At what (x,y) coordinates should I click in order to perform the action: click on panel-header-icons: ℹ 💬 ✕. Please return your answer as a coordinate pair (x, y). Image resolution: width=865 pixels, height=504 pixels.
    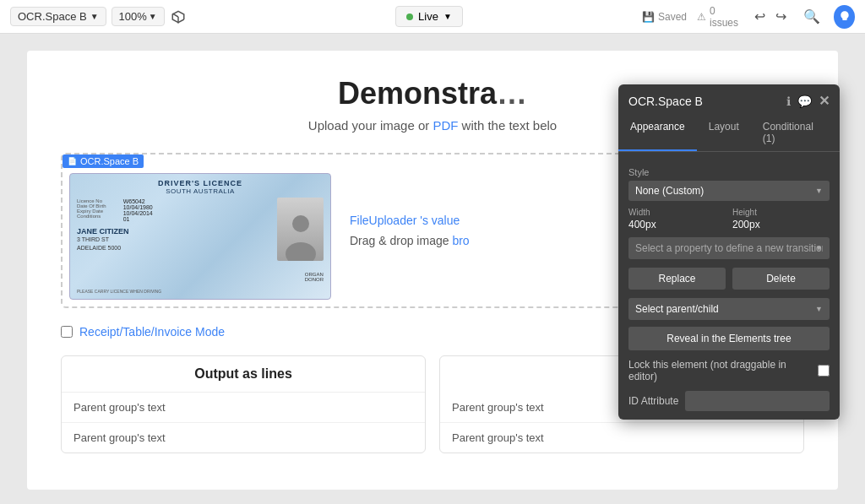
    Looking at the image, I should click on (808, 101).